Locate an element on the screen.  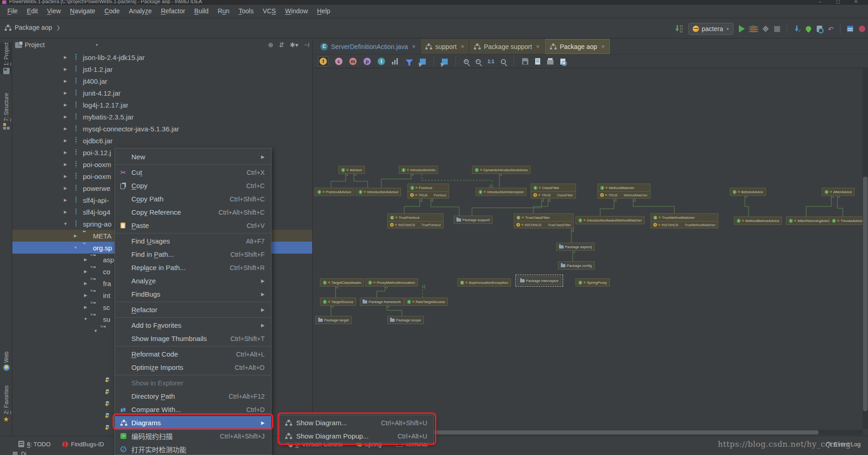
rollback-button: ↶ is located at coordinates (830, 29).